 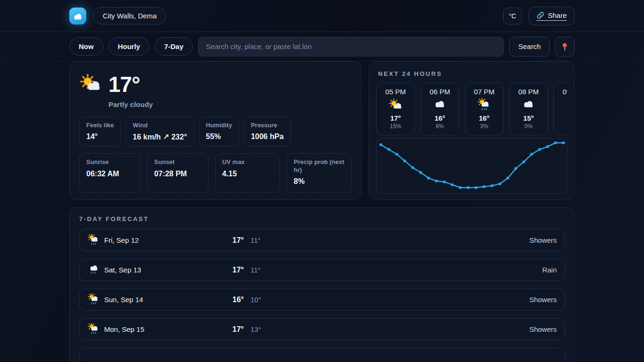 I want to click on forecast-day: Sun, Sep 14, so click(x=168, y=300).